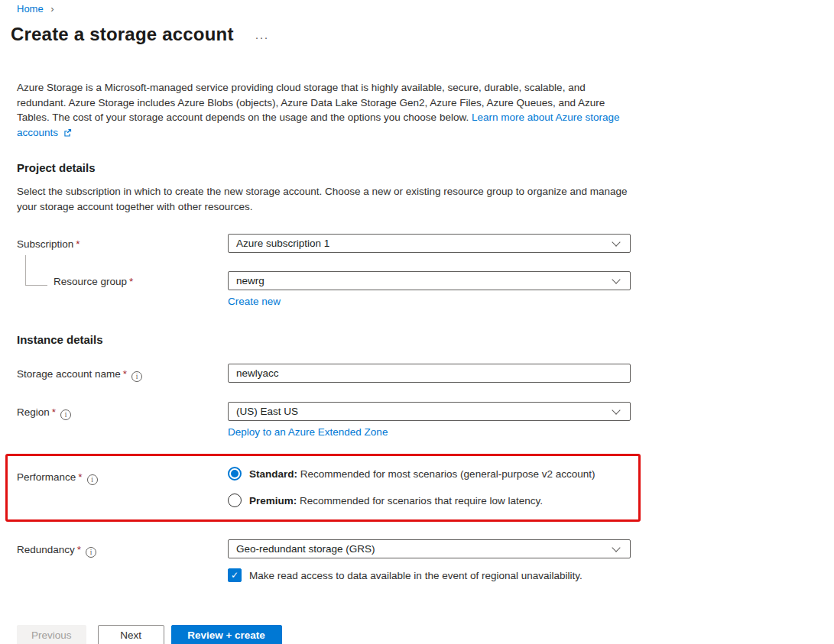  Describe the element at coordinates (323, 487) in the screenshot. I see `performance-highlight-box: Performance*i Standard: Recommended for …` at that location.